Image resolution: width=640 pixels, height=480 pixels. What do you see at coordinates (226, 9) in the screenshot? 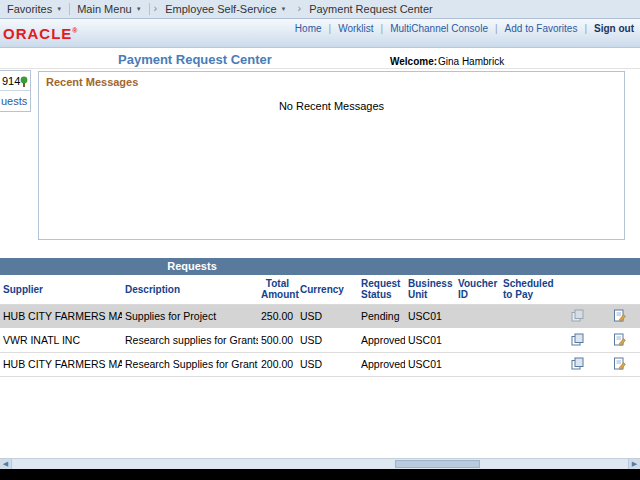
I see `breadcrumb-employee-self-service: Employee Self-Service ▼` at bounding box center [226, 9].